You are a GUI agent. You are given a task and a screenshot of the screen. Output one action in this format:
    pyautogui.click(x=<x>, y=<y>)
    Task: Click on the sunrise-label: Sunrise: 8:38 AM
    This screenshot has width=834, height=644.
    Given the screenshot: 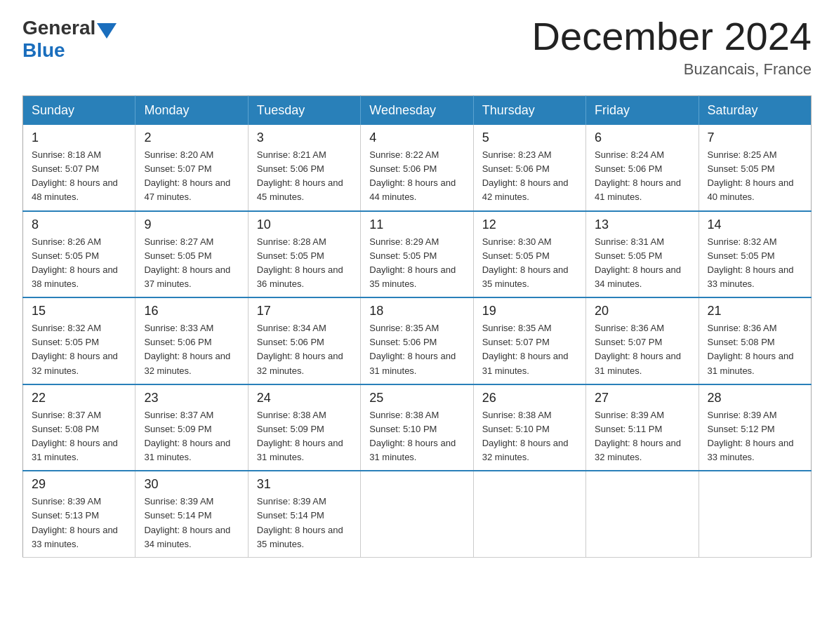 What is the action you would take?
    pyautogui.click(x=517, y=415)
    